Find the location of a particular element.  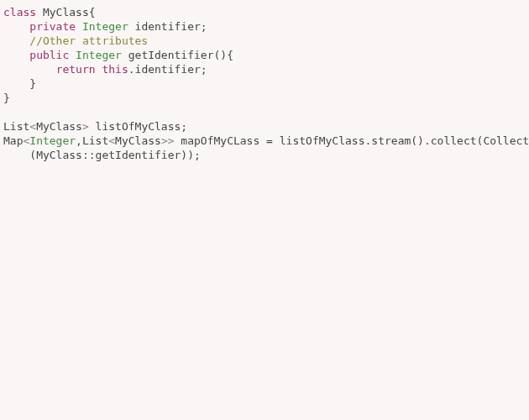

line-7: } is located at coordinates (7, 97).